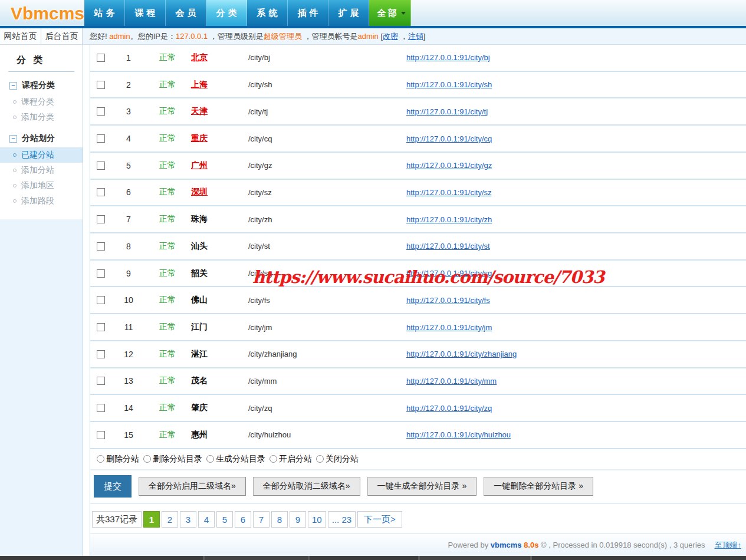 This screenshot has width=746, height=560. Describe the element at coordinates (50, 60) in the screenshot. I see `sidebar-title: 分 类` at that location.